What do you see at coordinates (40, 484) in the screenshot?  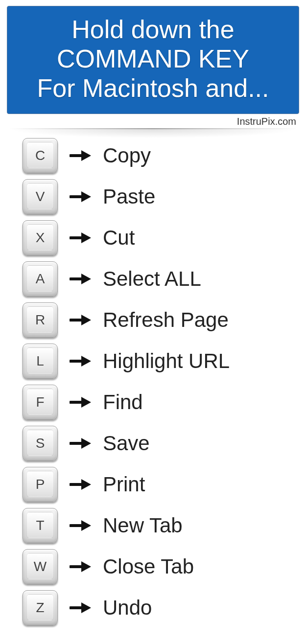 I see `keycap: P` at bounding box center [40, 484].